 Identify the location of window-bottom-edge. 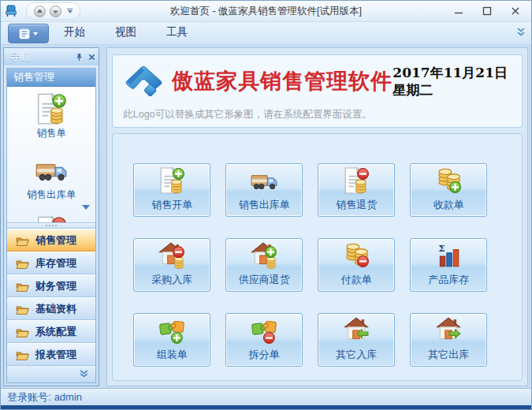
(266, 407).